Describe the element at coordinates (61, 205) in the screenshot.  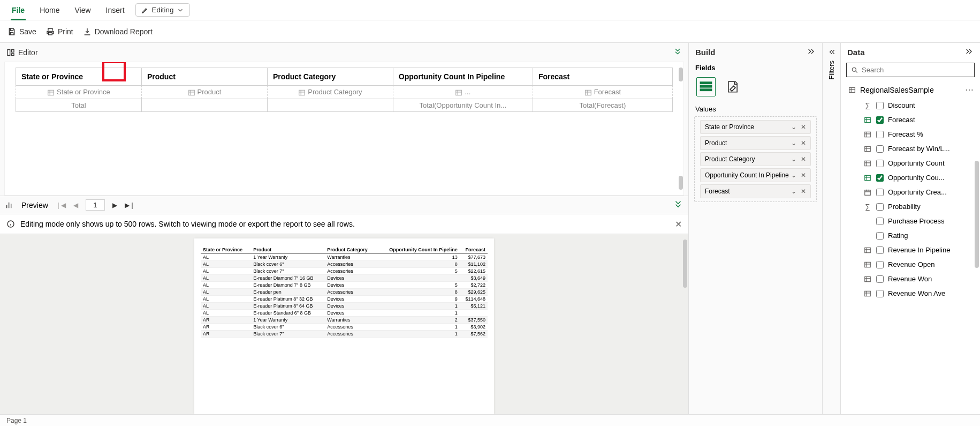
I see `nav-first-icon: ❘◀` at that location.